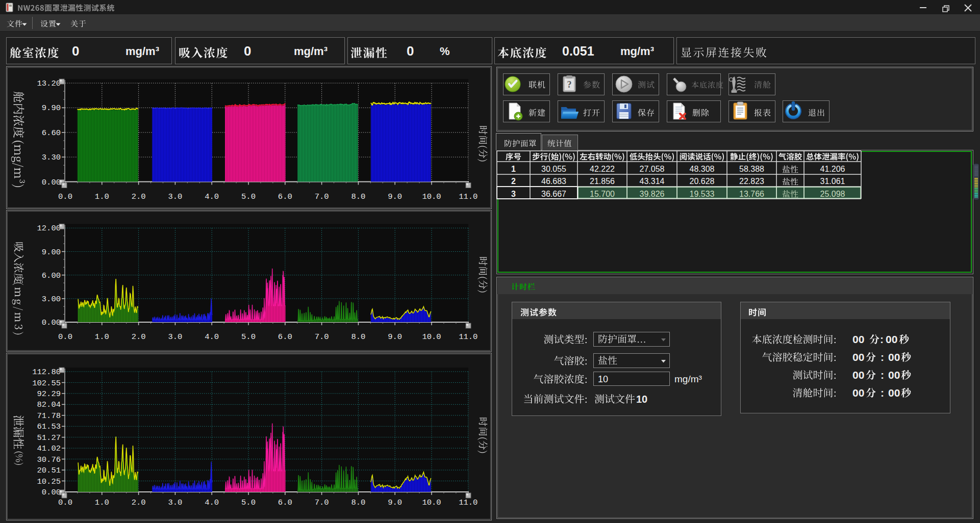 This screenshot has width=980, height=523. Describe the element at coordinates (49, 416) in the screenshot. I see `svg-text: 71.78` at that location.